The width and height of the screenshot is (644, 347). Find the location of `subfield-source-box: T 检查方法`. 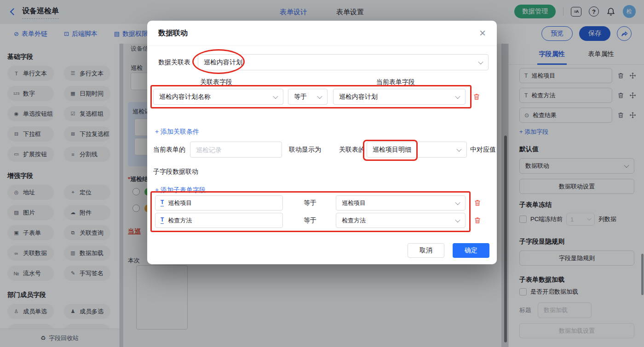

subfield-source-box: T 检查方法 is located at coordinates (219, 221).